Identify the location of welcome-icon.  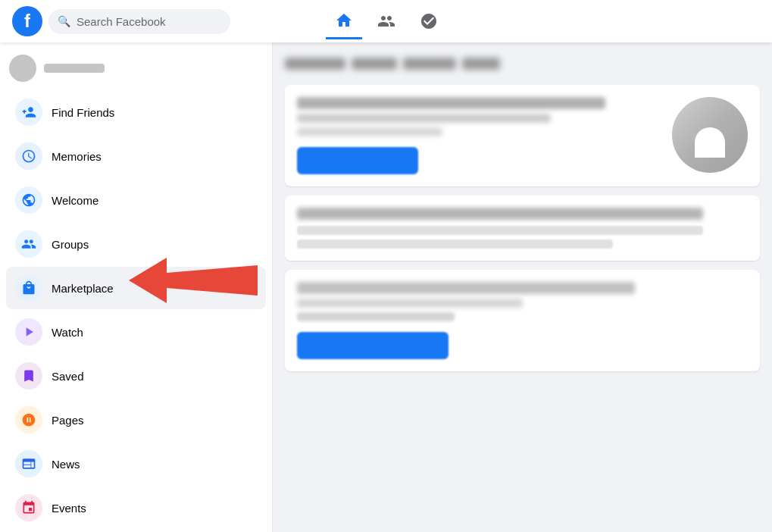
(29, 200).